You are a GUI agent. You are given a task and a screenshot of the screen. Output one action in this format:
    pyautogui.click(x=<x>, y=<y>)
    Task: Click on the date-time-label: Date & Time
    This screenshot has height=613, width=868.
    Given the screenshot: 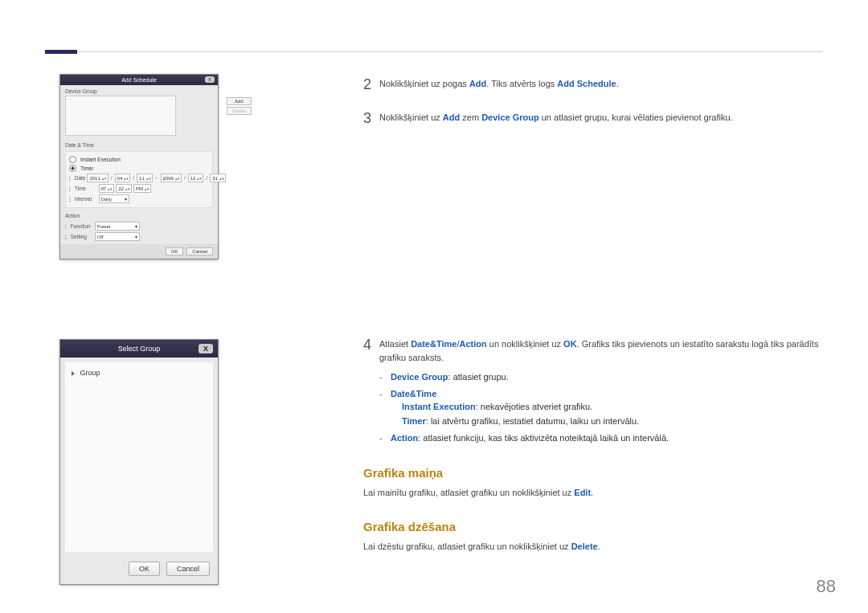 What is the action you would take?
    pyautogui.click(x=139, y=145)
    